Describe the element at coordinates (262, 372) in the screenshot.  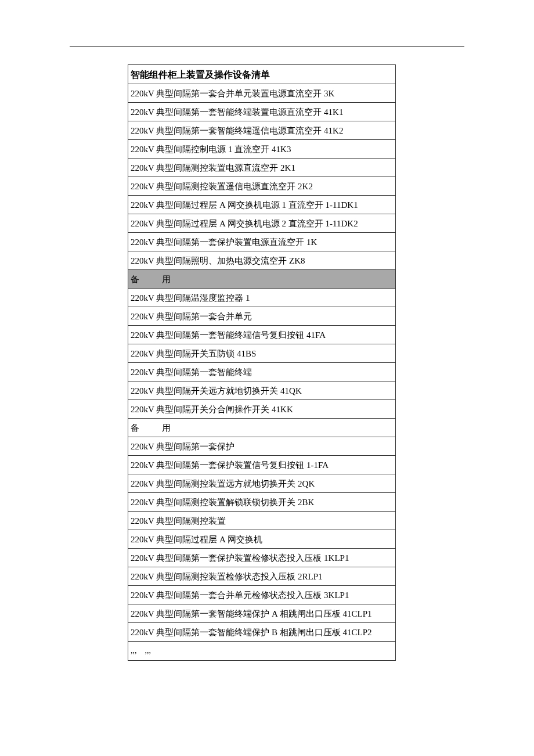
I see `table-row: 220kV 典型间隔第一套智能终端` at that location.